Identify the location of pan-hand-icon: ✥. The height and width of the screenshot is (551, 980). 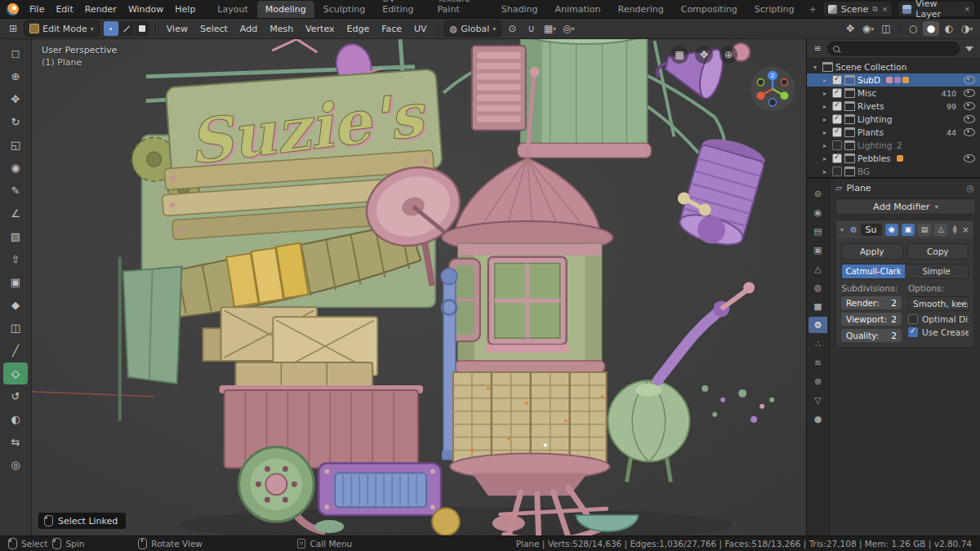
(704, 55).